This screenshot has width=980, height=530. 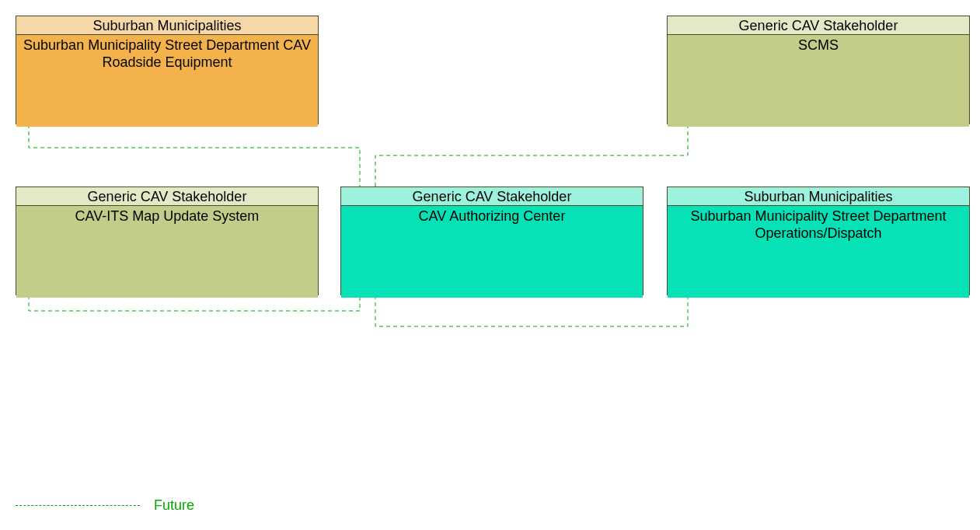 What do you see at coordinates (532, 311) in the screenshot?
I see `wire-midright-center` at bounding box center [532, 311].